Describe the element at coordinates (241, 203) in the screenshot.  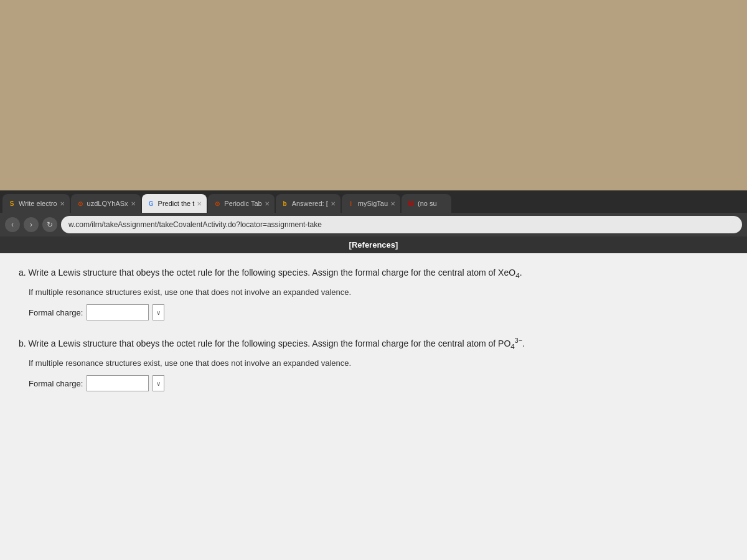
I see `tab-periodic: ⊙ Periodic Tab ✕` at that location.